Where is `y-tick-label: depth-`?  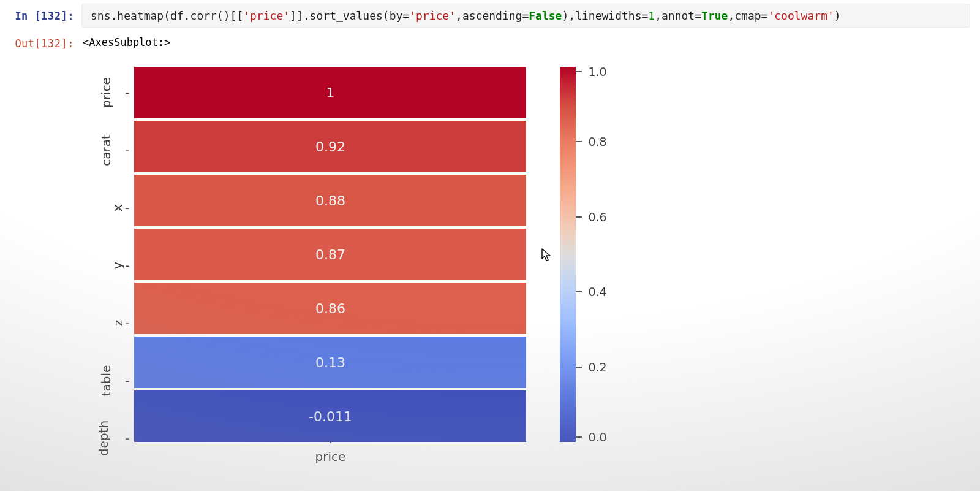
y-tick-label: depth- is located at coordinates (108, 438).